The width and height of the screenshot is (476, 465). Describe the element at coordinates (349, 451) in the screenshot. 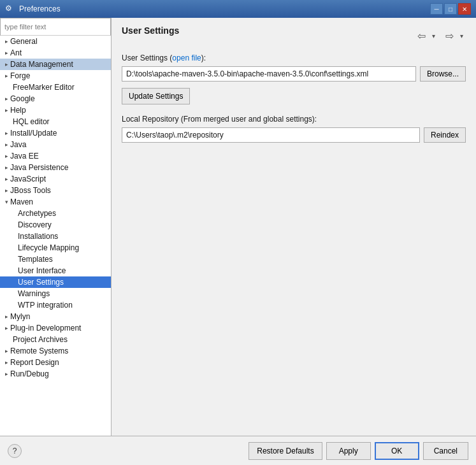

I see `apply-button: Apply` at that location.